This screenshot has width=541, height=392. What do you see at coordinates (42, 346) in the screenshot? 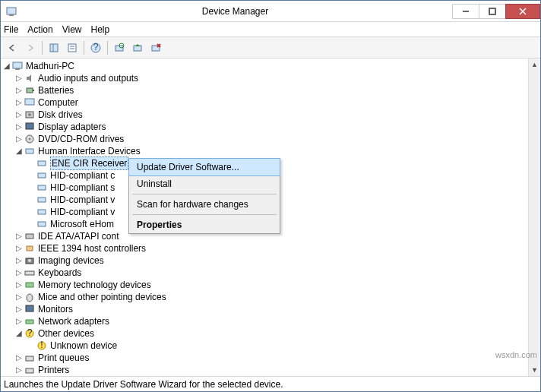
I see `unknown-device-icon: !` at bounding box center [42, 346].